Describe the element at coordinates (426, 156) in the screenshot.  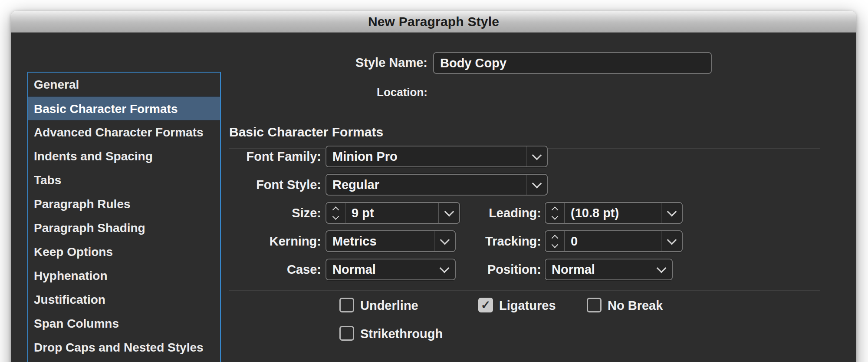
I see `font-family-value: Minion Pro` at that location.